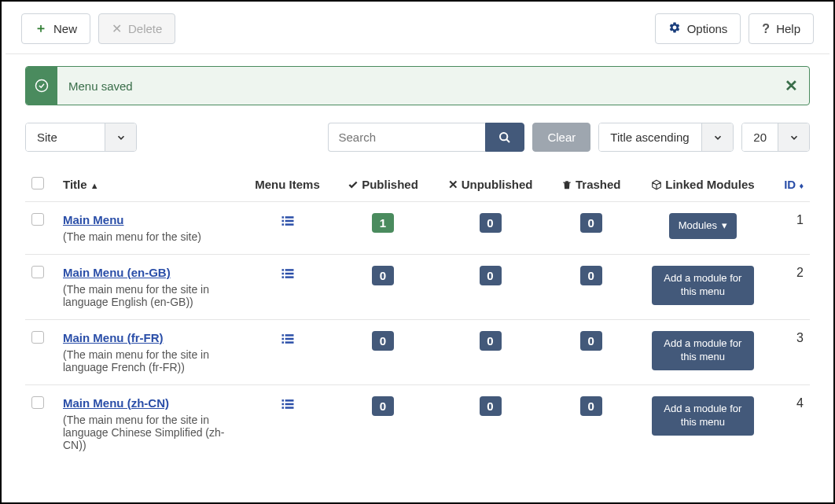 Image resolution: width=835 pixels, height=504 pixels. Describe the element at coordinates (81, 137) in the screenshot. I see `site-select: Site` at that location.